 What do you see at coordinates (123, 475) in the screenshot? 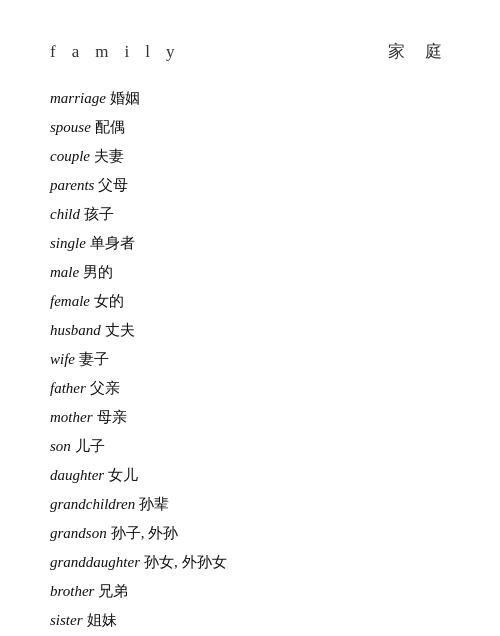
I see `vocab-chinese: 女儿` at bounding box center [123, 475].